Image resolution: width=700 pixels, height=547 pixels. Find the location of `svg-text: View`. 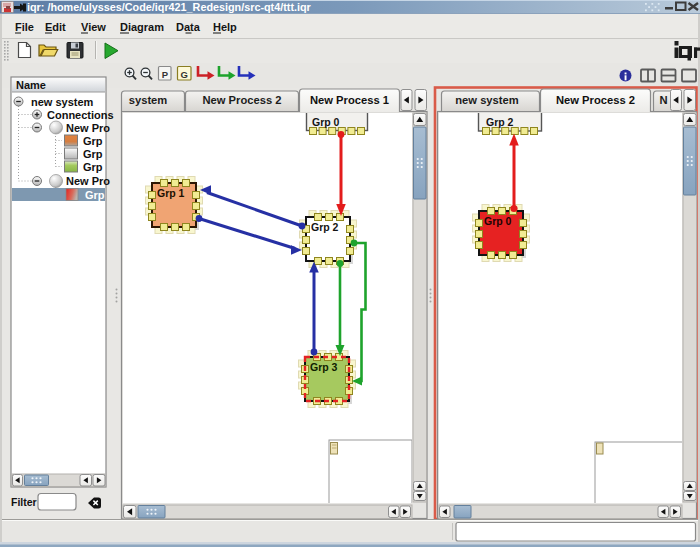

svg-text: View is located at coordinates (94, 27).